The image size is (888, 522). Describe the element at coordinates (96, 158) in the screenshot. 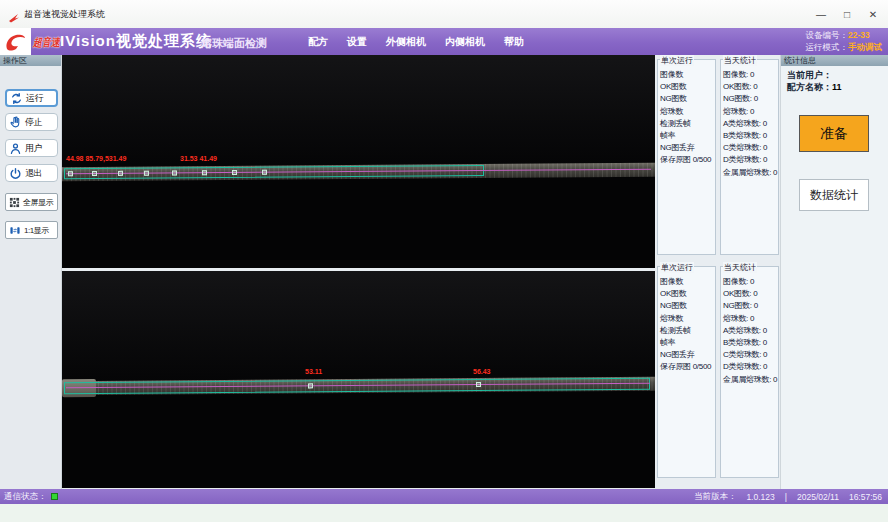

I see `measurement-annotation: 44.98 85.79,531.49` at that location.